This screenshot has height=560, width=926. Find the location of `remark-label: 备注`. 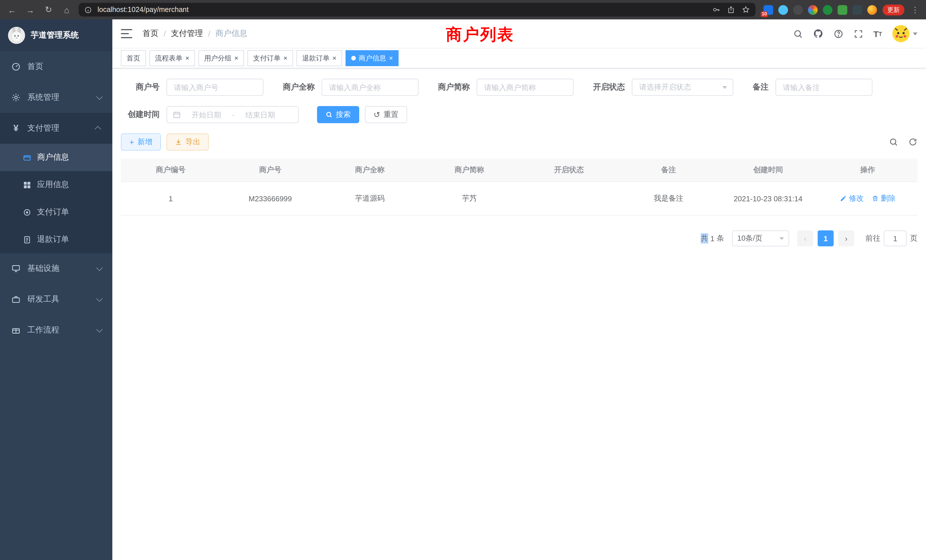

remark-label: 备注 is located at coordinates (757, 87).